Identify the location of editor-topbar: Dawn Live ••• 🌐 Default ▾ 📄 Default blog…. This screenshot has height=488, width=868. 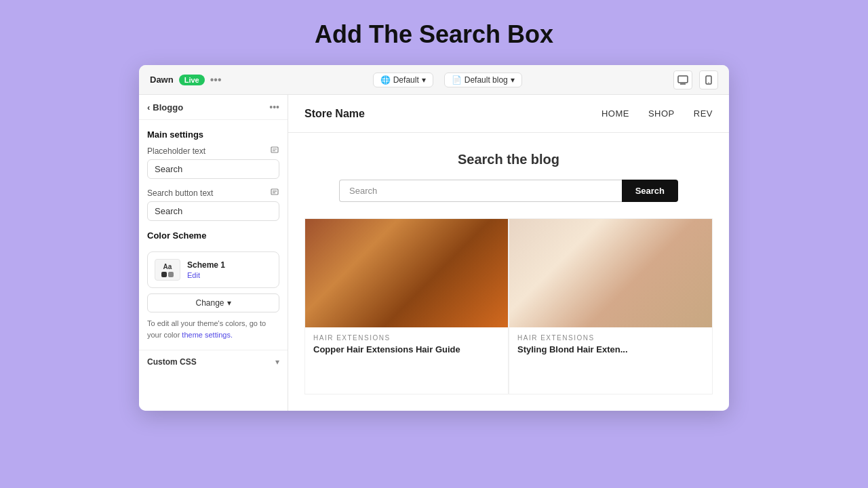
(434, 80).